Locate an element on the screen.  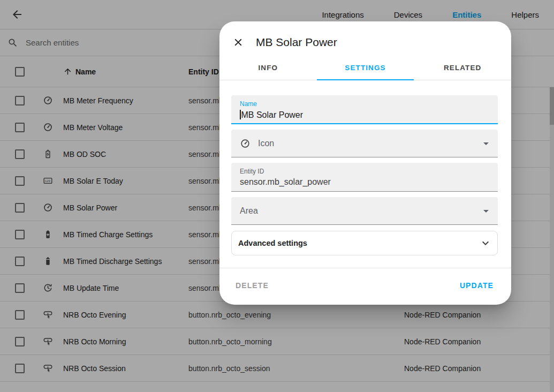
dialog-tabs: INFO SETTINGS RELATED is located at coordinates (365, 68).